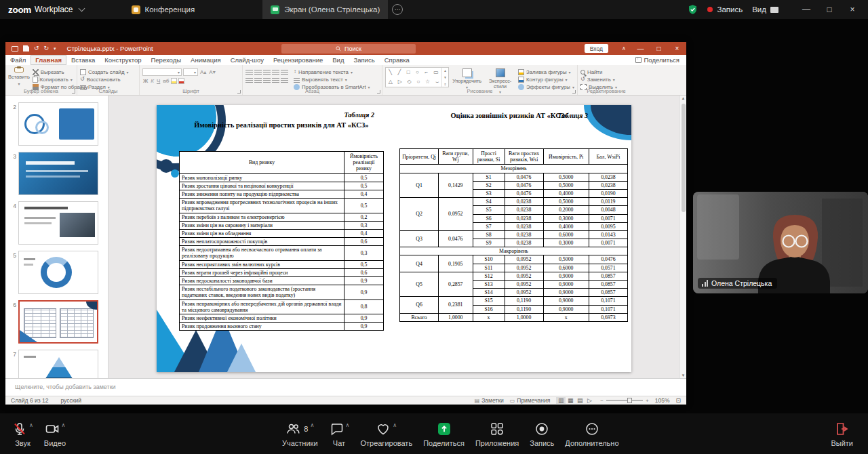 This screenshot has width=868, height=454. Describe the element at coordinates (298, 60) in the screenshot. I see `ppt-tab-8: Рецензирование` at that location.